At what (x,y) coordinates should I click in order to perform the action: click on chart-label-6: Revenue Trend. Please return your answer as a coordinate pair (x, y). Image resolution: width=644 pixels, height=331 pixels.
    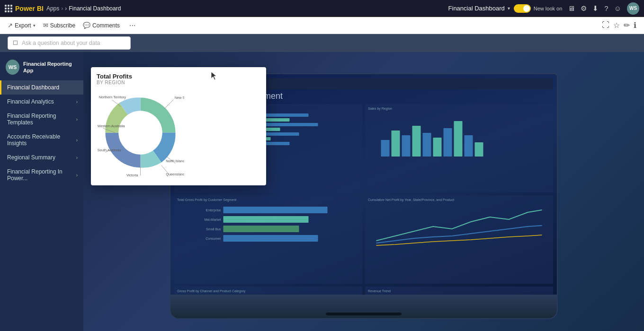
    Looking at the image, I should click on (459, 291).